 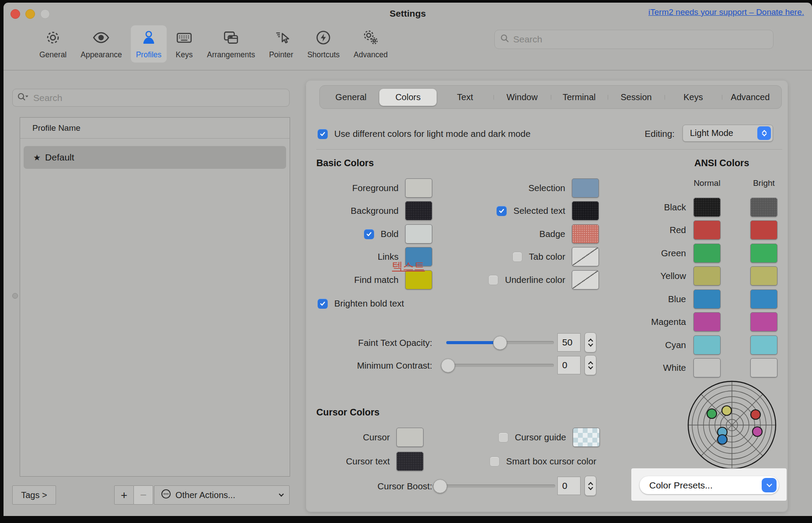 What do you see at coordinates (155, 157) in the screenshot?
I see `profile-row-default: ★ Default` at bounding box center [155, 157].